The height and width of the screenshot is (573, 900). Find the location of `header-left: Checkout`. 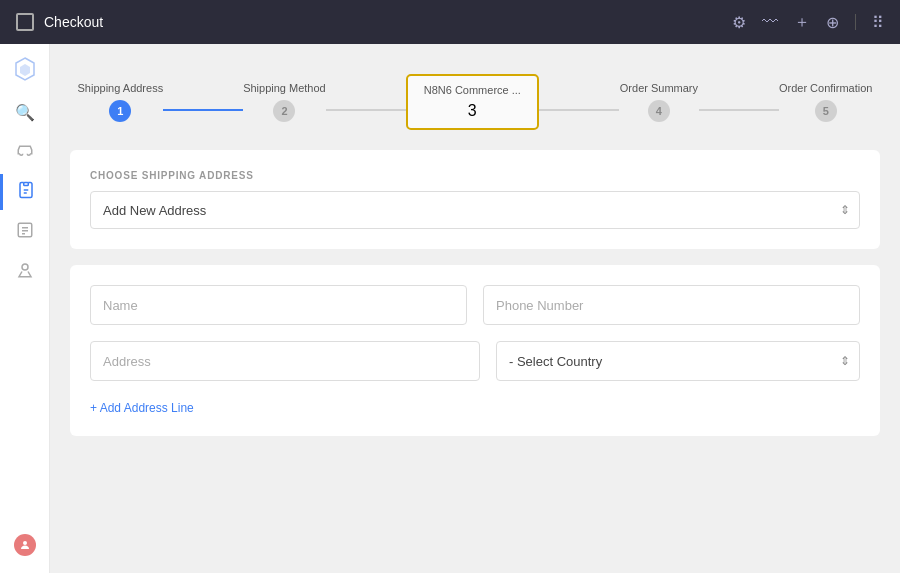

header-left: Checkout is located at coordinates (60, 22).